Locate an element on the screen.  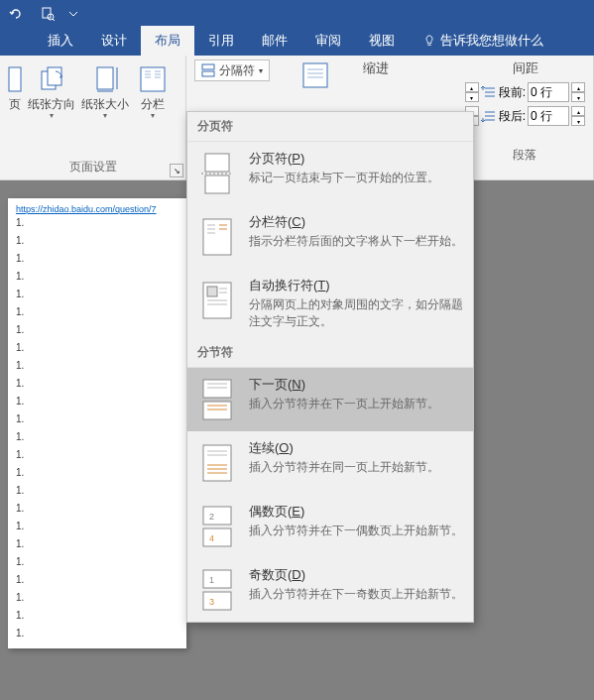
quick-access-toolbar is located at coordinates (297, 14).